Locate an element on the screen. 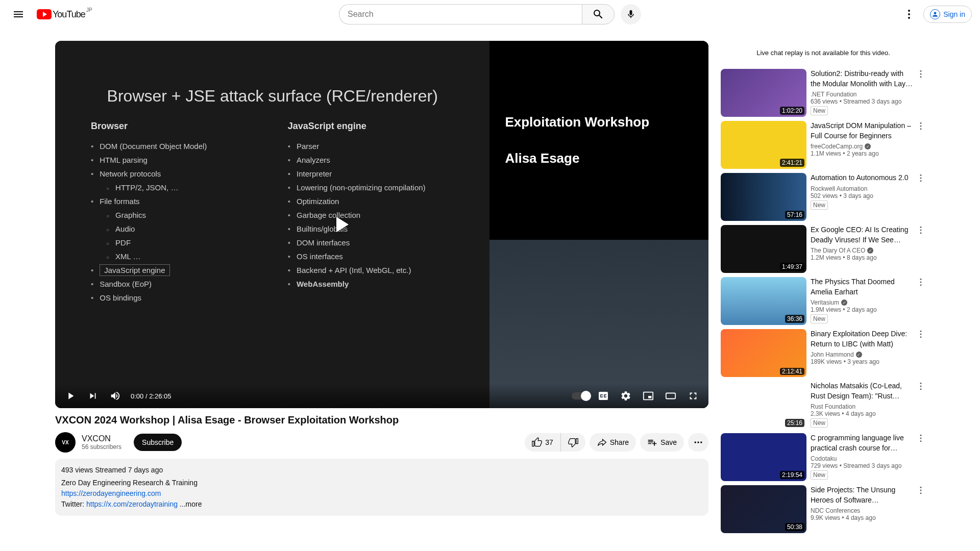  signin-label: Sign in is located at coordinates (954, 14).